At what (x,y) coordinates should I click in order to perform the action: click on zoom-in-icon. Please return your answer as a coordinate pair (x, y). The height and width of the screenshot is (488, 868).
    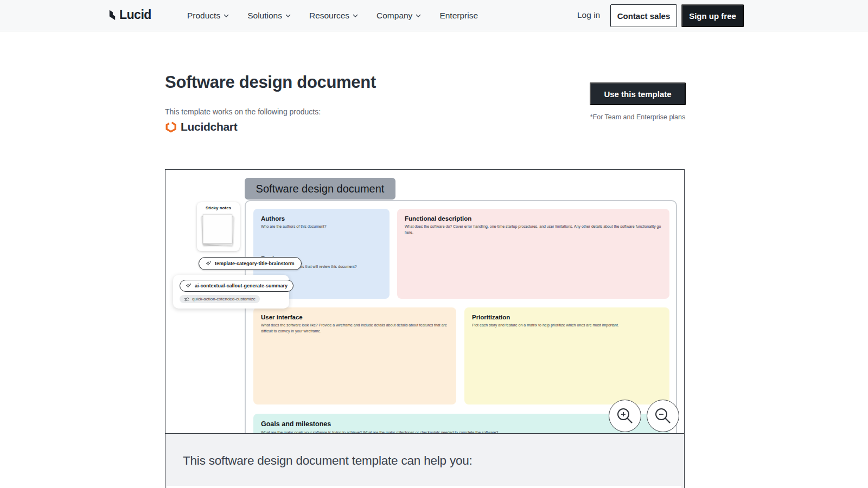
    Looking at the image, I should click on (625, 416).